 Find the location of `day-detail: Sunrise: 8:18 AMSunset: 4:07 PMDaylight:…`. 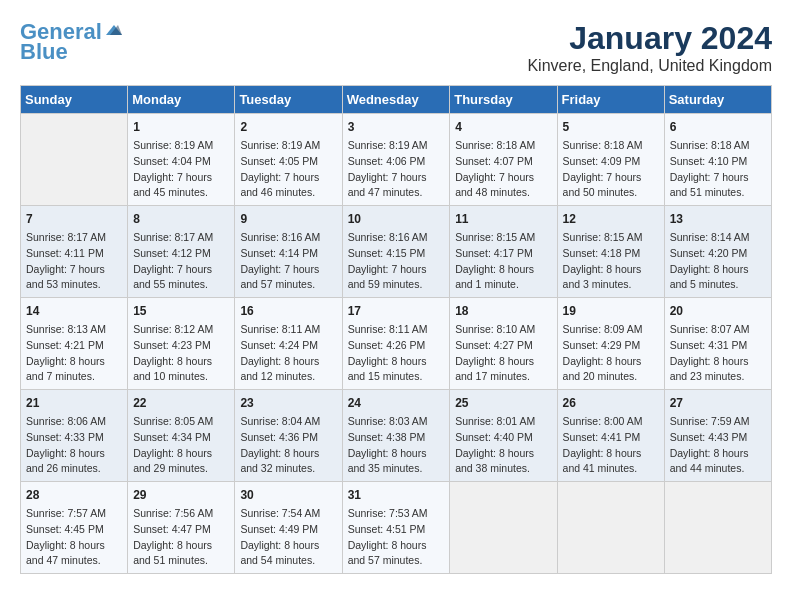

day-detail: Sunrise: 8:18 AMSunset: 4:07 PMDaylight:… is located at coordinates (503, 170).